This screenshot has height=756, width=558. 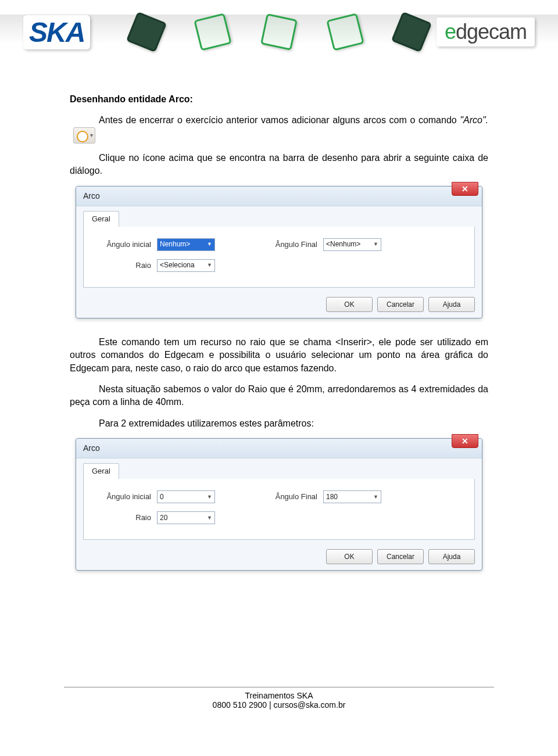 I want to click on arc-dialog-1: Arco ✕ Geral Ângulo inicial Nenhum>▼ Rai…, so click(x=279, y=252).